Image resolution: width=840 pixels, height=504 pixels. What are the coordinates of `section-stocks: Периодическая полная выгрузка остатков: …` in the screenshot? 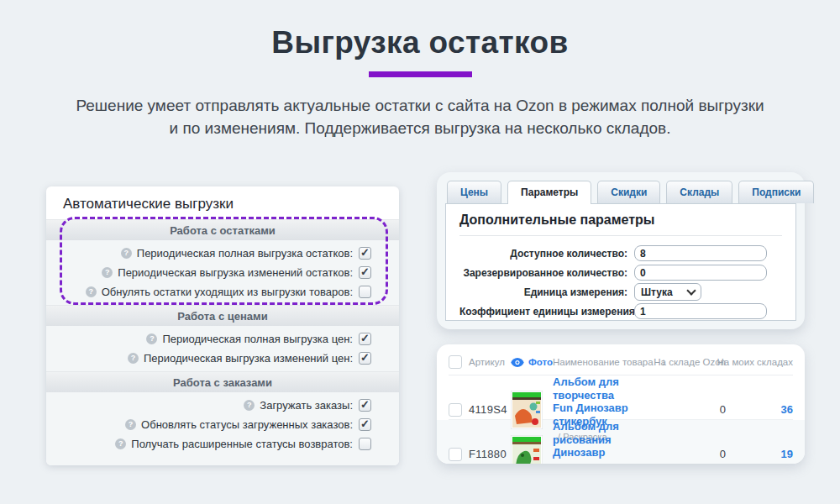 It's located at (223, 272).